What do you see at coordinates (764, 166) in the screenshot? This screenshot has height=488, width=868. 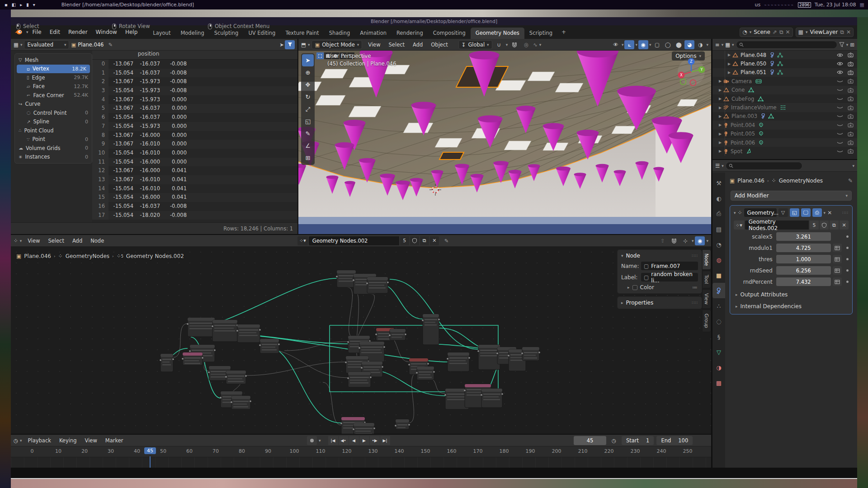 I see `properties-search-input` at bounding box center [764, 166].